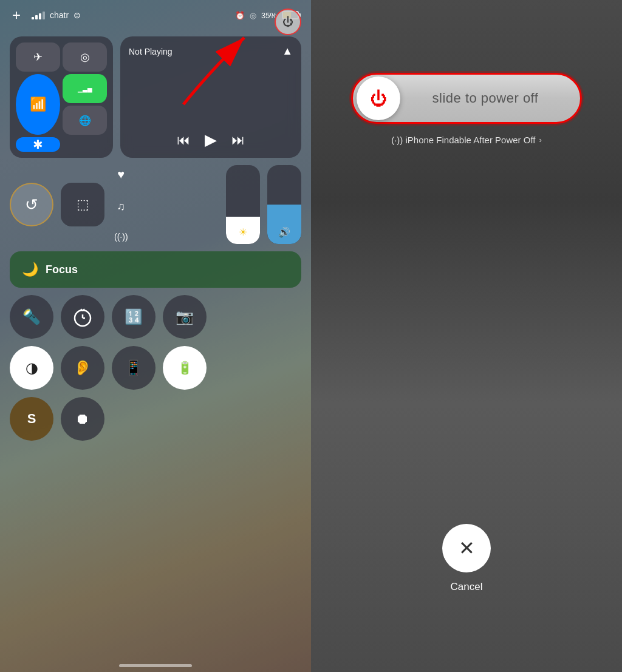 The height and width of the screenshot is (672, 622). I want to click on volume-fill, so click(284, 225).